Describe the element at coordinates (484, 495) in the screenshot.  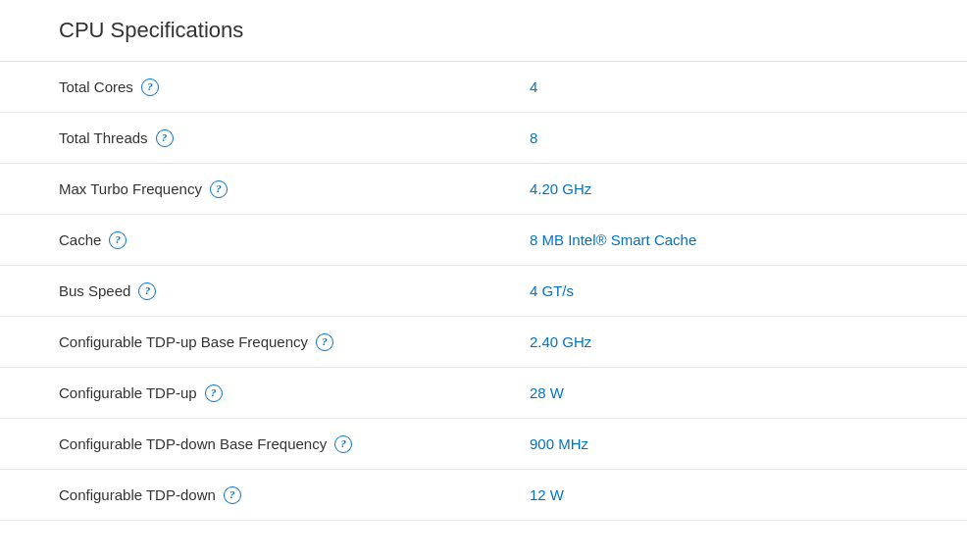
I see `spec-row-configurable-tdp-down: Configurable TDP-down?12 W` at that location.